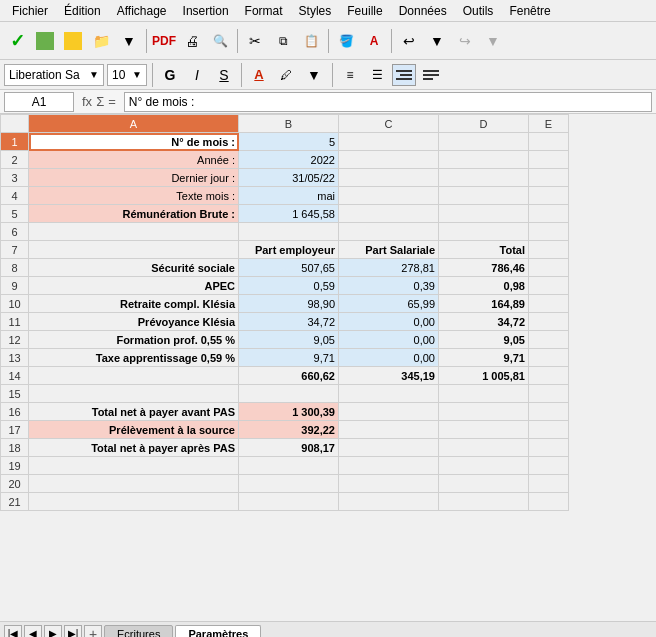  What do you see at coordinates (549, 304) in the screenshot?
I see `cell-10-e` at bounding box center [549, 304].